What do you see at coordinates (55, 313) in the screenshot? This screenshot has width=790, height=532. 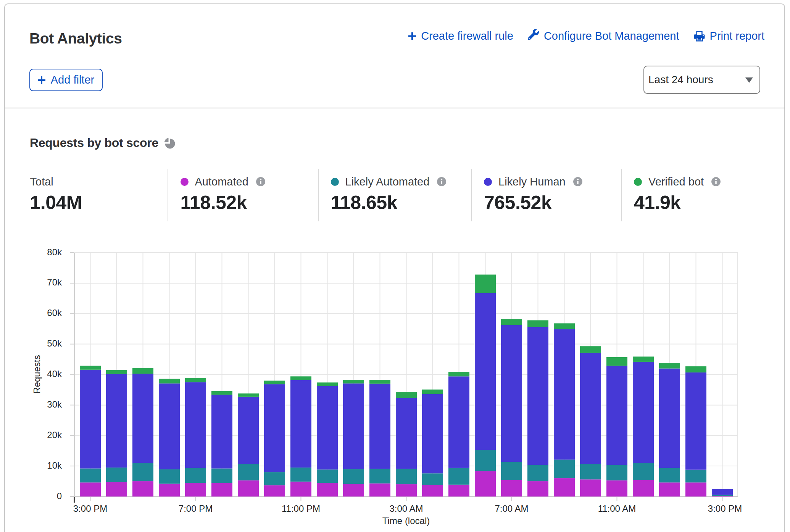 I see `svg-text: 60k` at bounding box center [55, 313].